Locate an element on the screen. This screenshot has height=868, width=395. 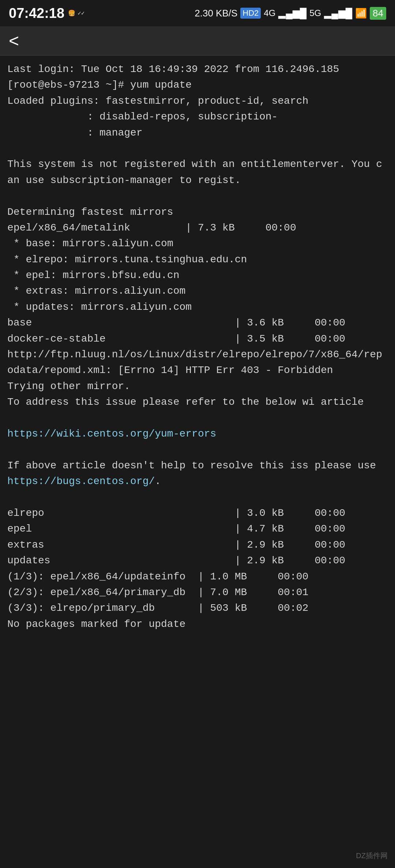
5g-icon: 5G is located at coordinates (315, 13).